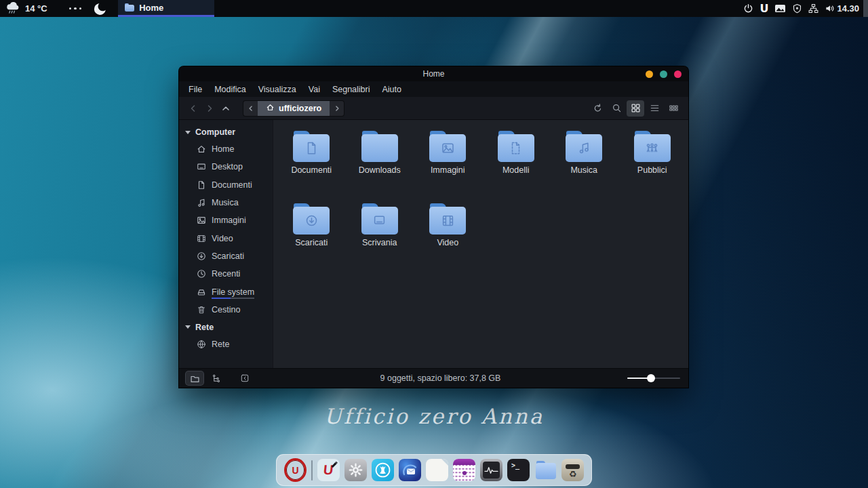  What do you see at coordinates (166, 8) in the screenshot?
I see `taskbar-window-home: Home` at bounding box center [166, 8].